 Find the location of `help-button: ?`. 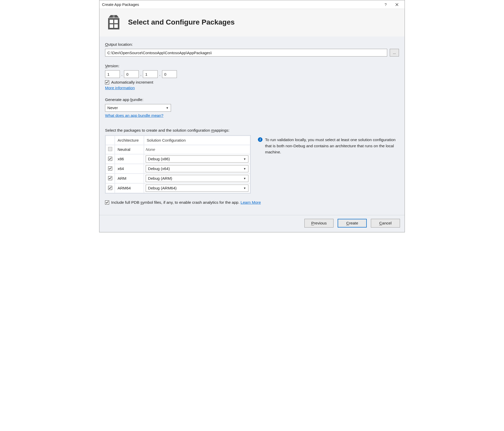

help-button: ? is located at coordinates (386, 5).